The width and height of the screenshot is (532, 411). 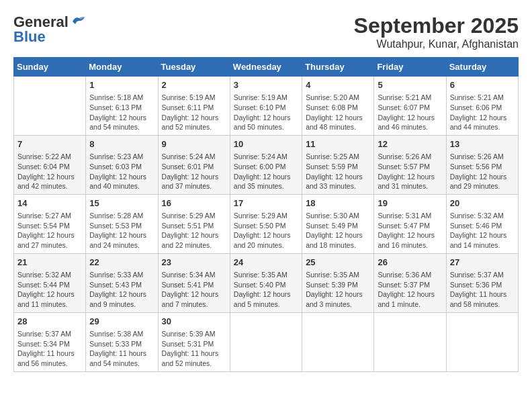 I want to click on page-subtitle: Wutahpur, Kunar, Afghanistan, so click(x=437, y=44).